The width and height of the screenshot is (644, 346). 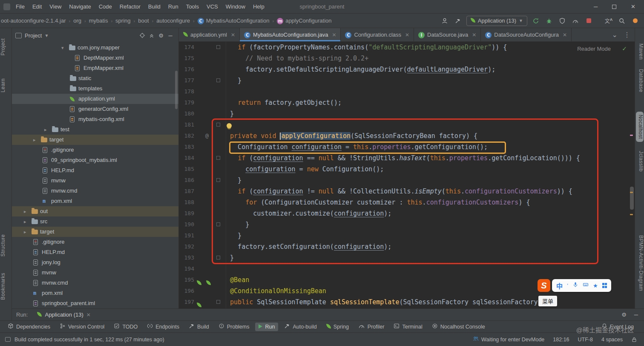 What do you see at coordinates (95, 109) in the screenshot?
I see `tree-row: generatorConfig.xml` at bounding box center [95, 109].